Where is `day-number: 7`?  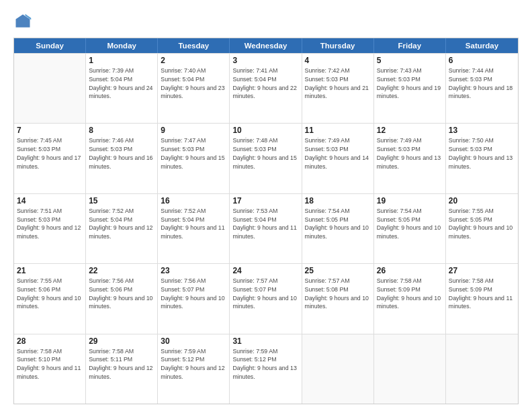
day-number: 7 is located at coordinates (50, 130).